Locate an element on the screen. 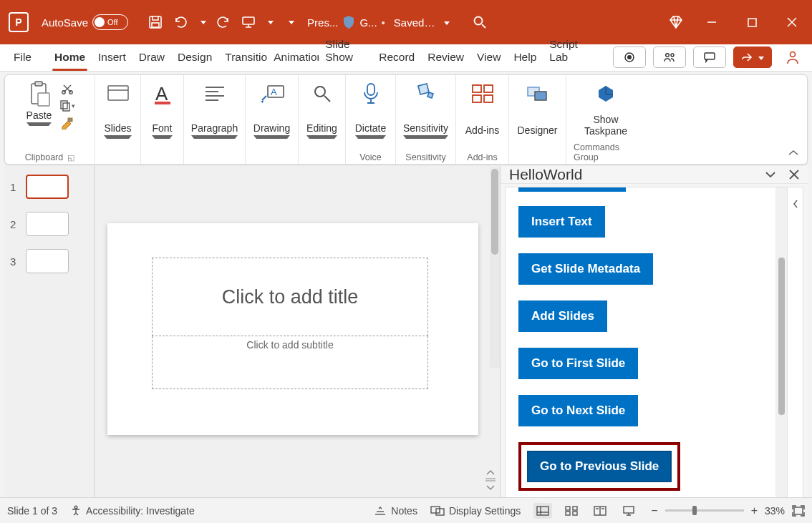 The width and height of the screenshot is (812, 523). copy-icon: ▾ is located at coordinates (67, 106).